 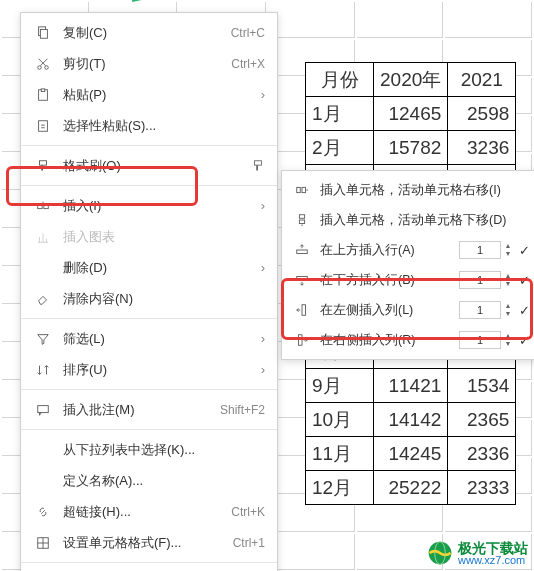 I want to click on brush-icon, so click(x=43, y=166).